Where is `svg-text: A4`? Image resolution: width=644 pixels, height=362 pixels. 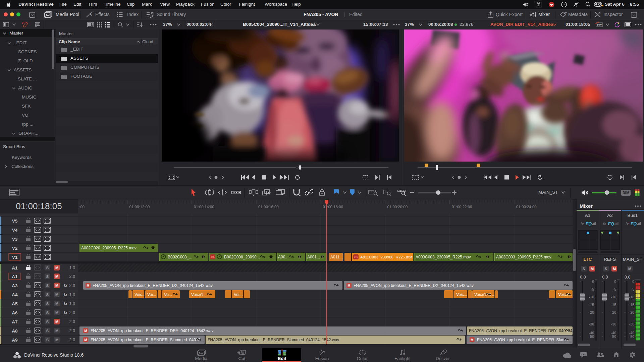 svg-text: A4 is located at coordinates (15, 295).